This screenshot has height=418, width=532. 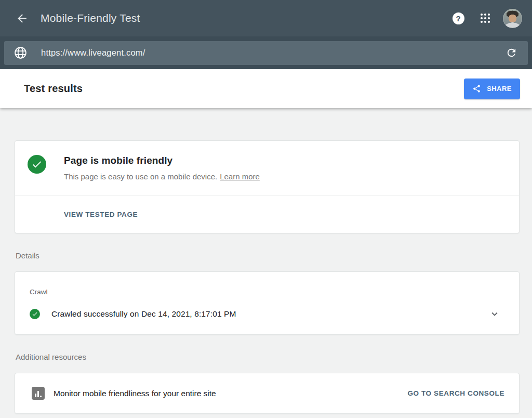 What do you see at coordinates (511, 53) in the screenshot?
I see `refresh-button` at bounding box center [511, 53].